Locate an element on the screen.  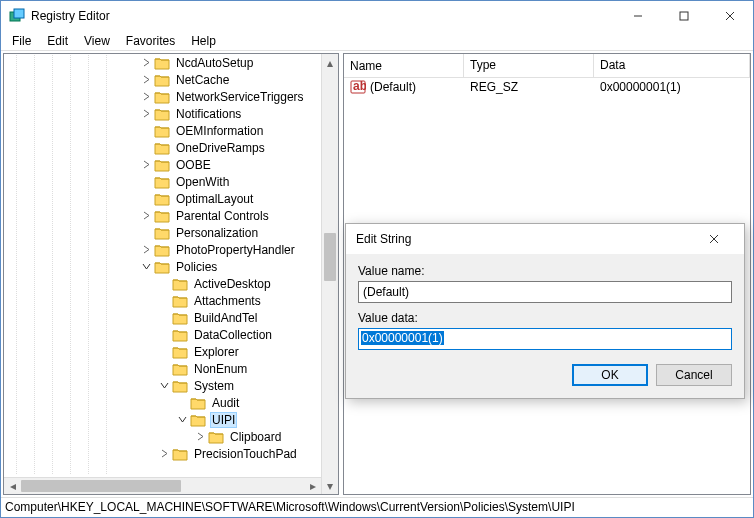
tree-item: OptimalLayout is located at coordinates (171, 198).